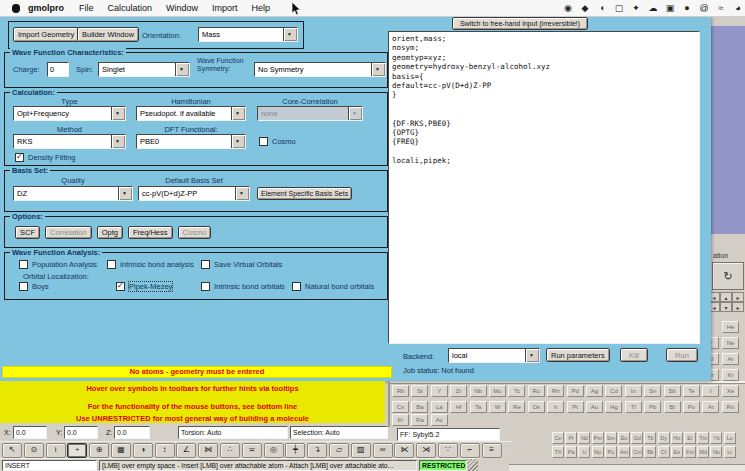 The height and width of the screenshot is (471, 745). Describe the element at coordinates (730, 375) in the screenshot. I see `element-kr: Kr` at that location.